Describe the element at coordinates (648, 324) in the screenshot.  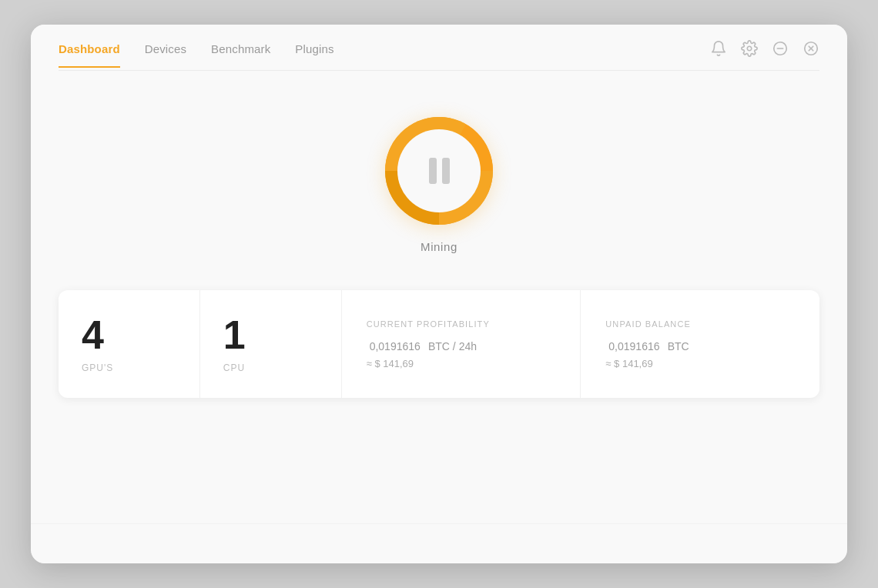
I see `balance-title: UNPAID BALANCE` at that location.